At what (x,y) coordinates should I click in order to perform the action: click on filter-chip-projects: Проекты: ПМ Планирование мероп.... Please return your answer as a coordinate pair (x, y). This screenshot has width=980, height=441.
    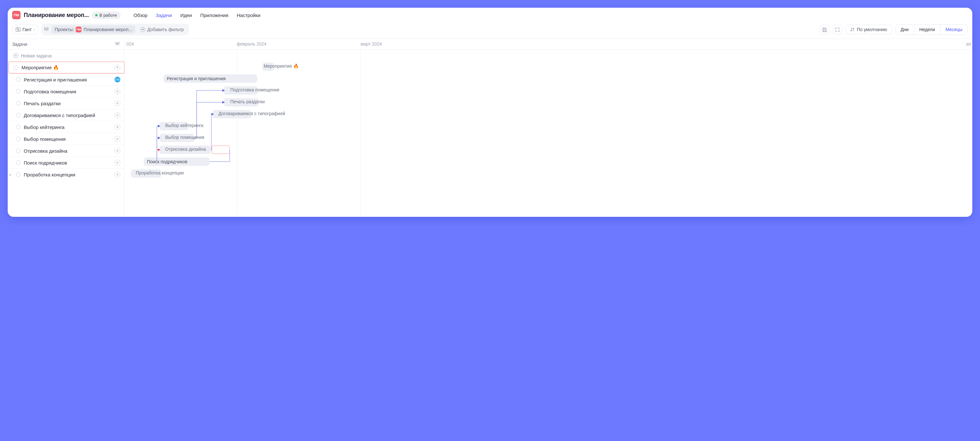
    Looking at the image, I should click on (94, 30).